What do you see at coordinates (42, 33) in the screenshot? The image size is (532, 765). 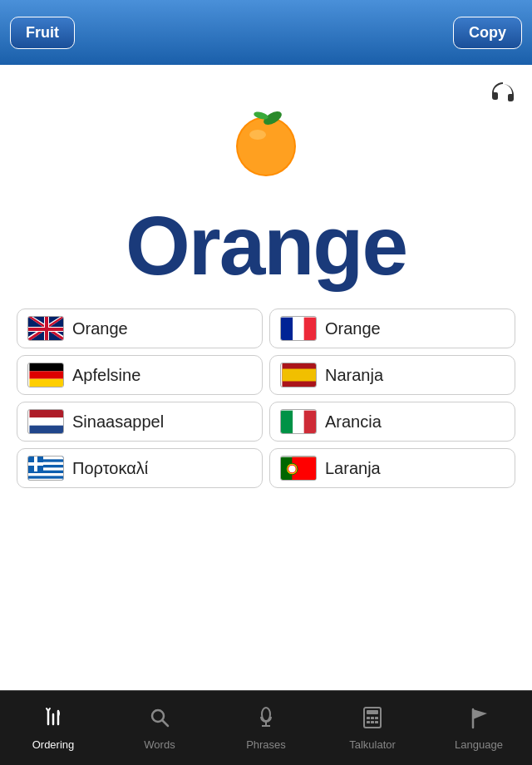 I see `fruit-button: Fruit` at bounding box center [42, 33].